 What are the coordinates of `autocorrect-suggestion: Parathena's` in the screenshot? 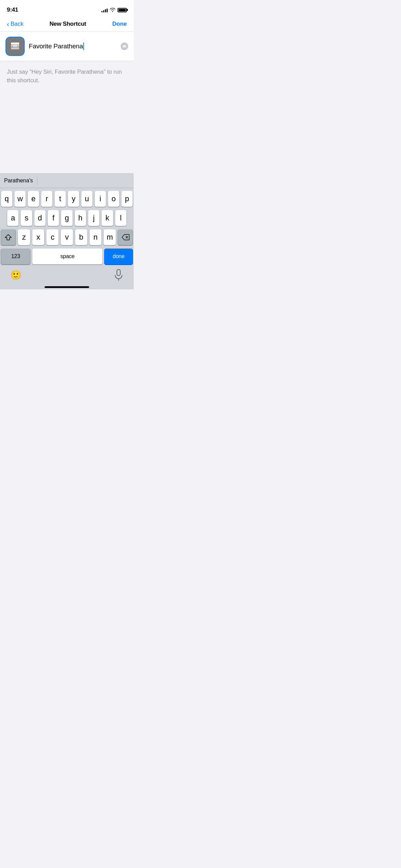 It's located at (19, 181).